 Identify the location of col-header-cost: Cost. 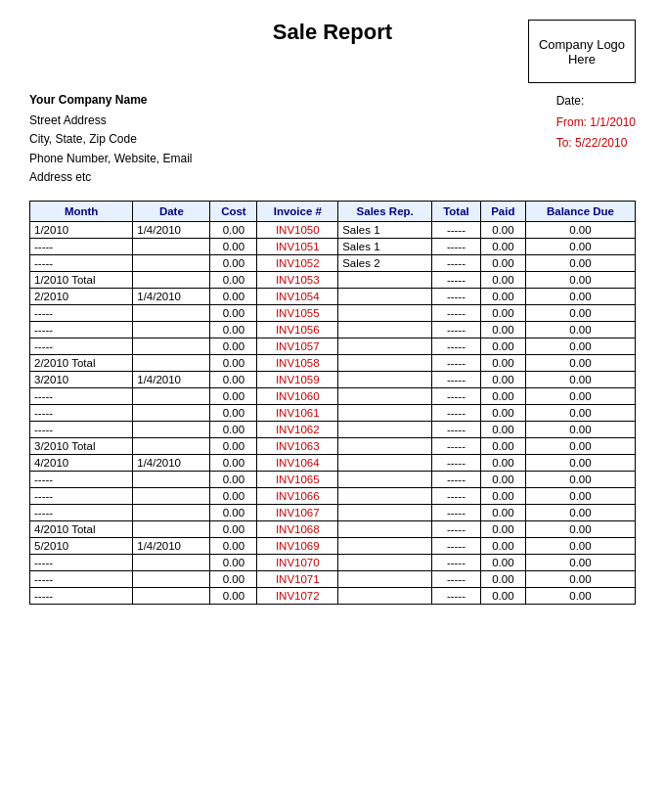
(234, 211).